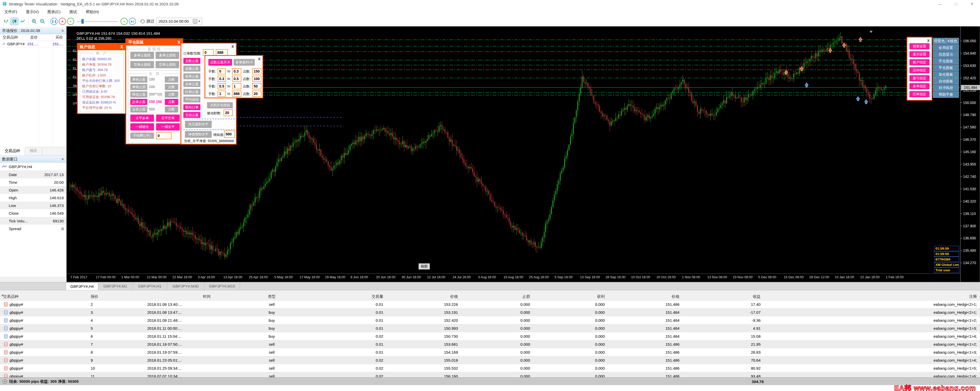 The width and height of the screenshot is (980, 391). Describe the element at coordinates (953, 41) in the screenshot. I see `blue-split-button-1: K线色` at that location.